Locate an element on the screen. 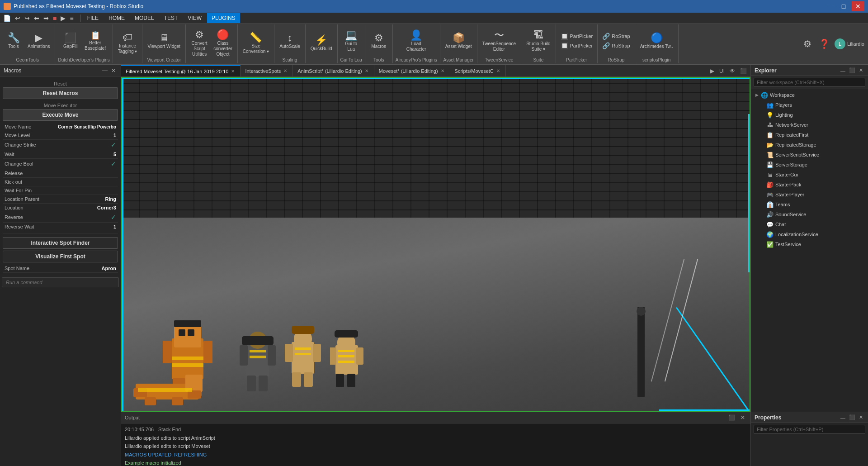 This screenshot has height=466, width=868. tab-interactive-spots: InteractiveSpots ✕ is located at coordinates (267, 71).